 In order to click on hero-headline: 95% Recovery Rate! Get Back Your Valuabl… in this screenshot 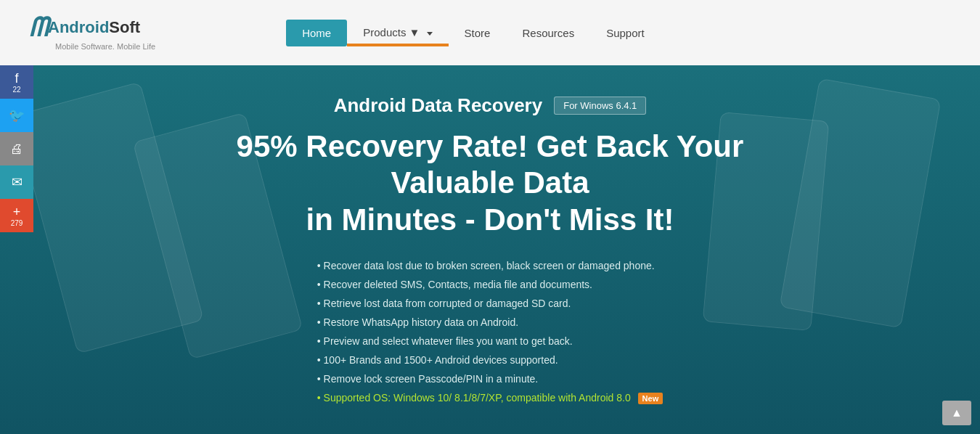, I will do `click(490, 183)`.